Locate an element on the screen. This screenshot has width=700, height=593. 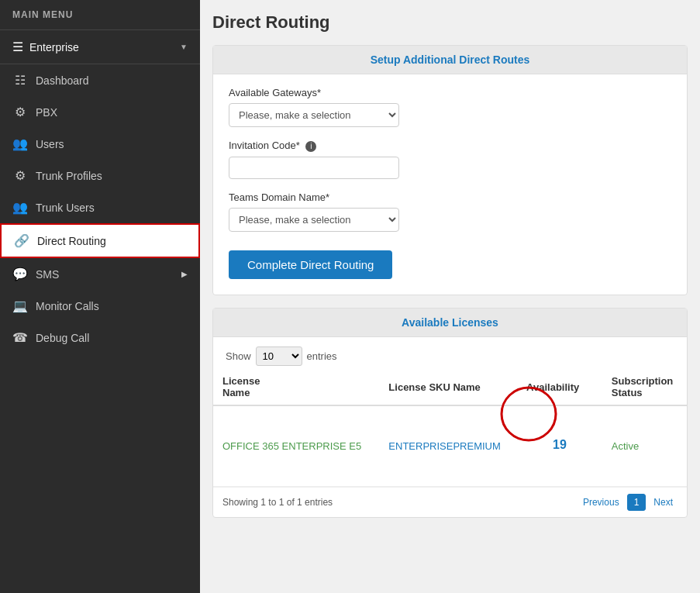
status-cell: Active is located at coordinates (645, 446).